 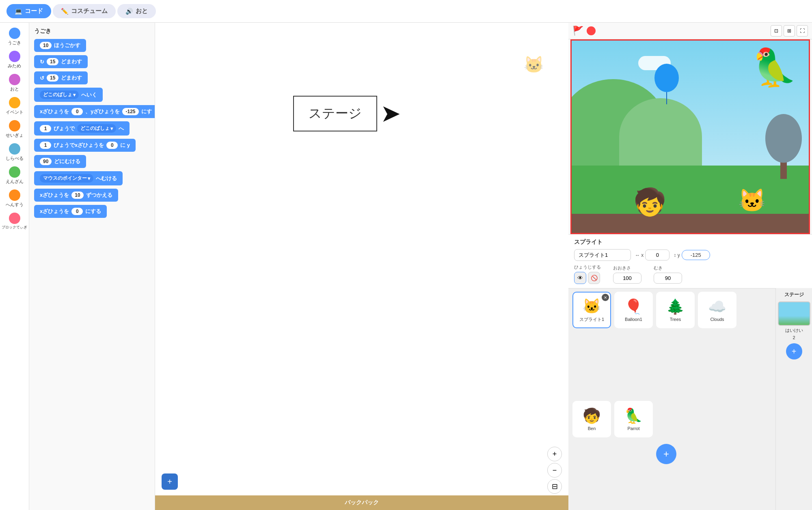 I want to click on block-goto: どこのばしょ へいく, so click(x=92, y=95).